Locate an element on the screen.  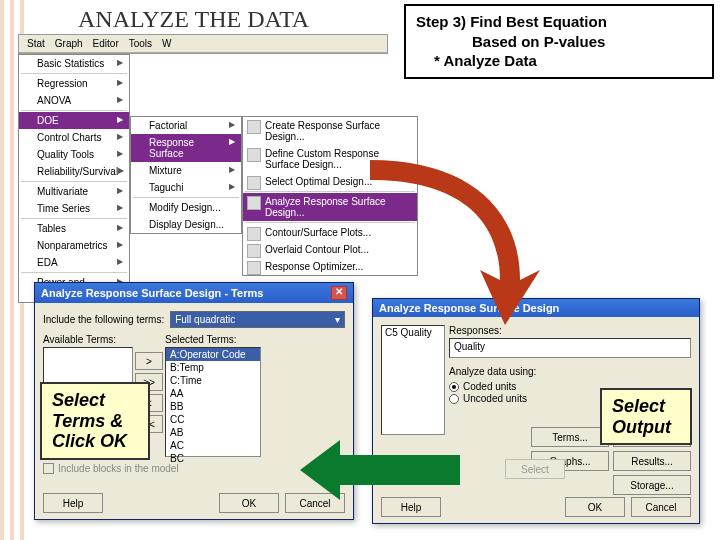
help-button: Help is located at coordinates (73, 503).